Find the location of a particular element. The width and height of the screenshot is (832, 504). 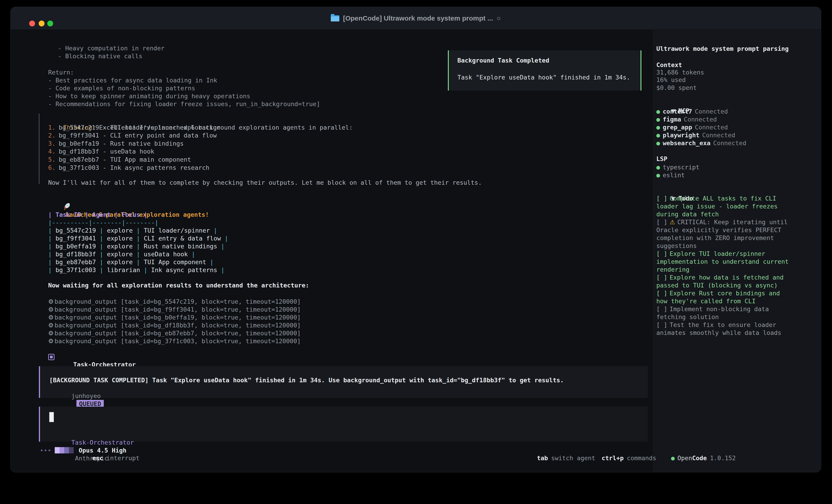

list-number: 5. is located at coordinates (52, 160).